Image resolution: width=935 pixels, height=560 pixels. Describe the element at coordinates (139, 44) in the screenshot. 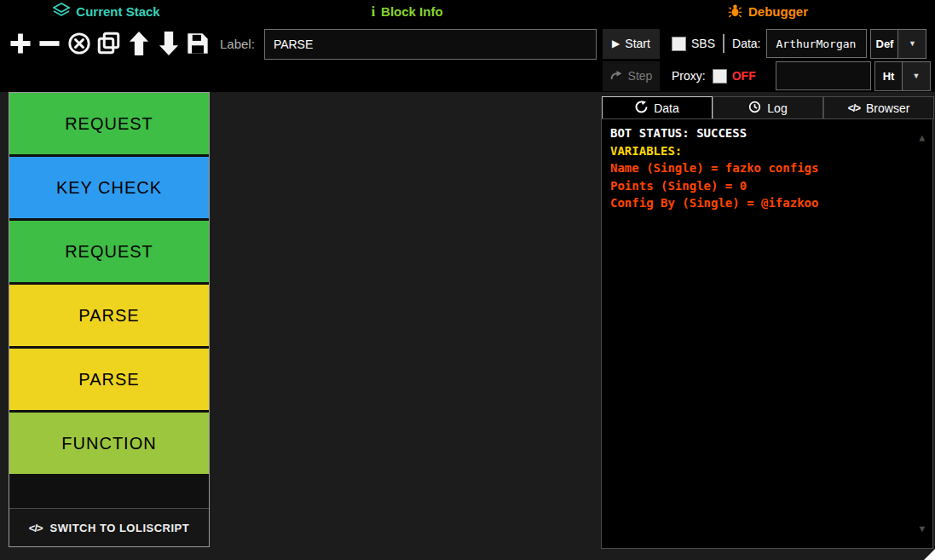

I see `arrow-up-icon` at that location.